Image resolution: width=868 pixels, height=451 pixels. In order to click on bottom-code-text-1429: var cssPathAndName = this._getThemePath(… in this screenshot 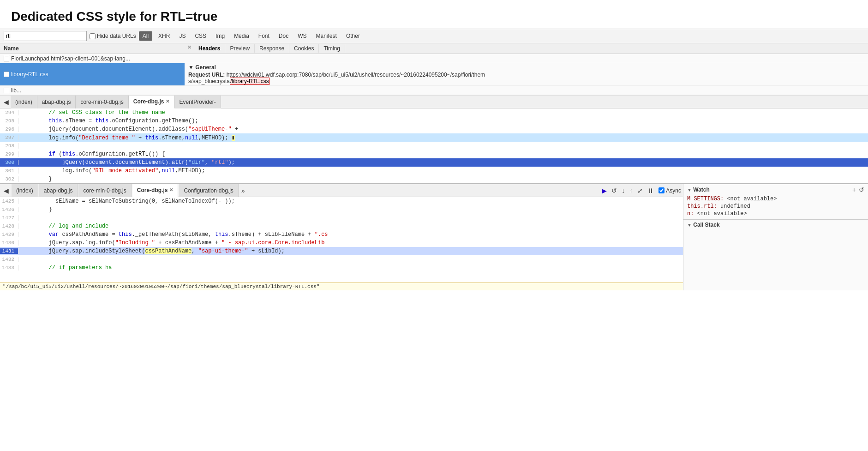, I will do `click(353, 235)`.